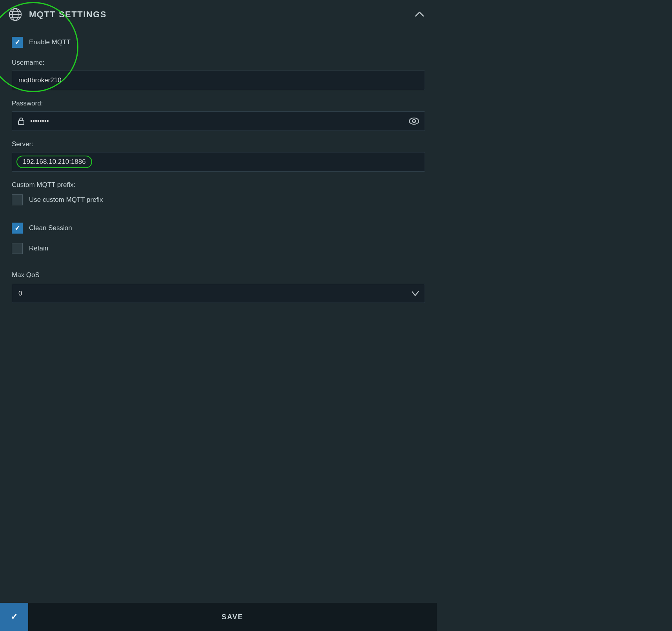 This screenshot has height=631, width=672. What do you see at coordinates (218, 228) in the screenshot?
I see `clean-session-row: ✓ Clean Session` at bounding box center [218, 228].